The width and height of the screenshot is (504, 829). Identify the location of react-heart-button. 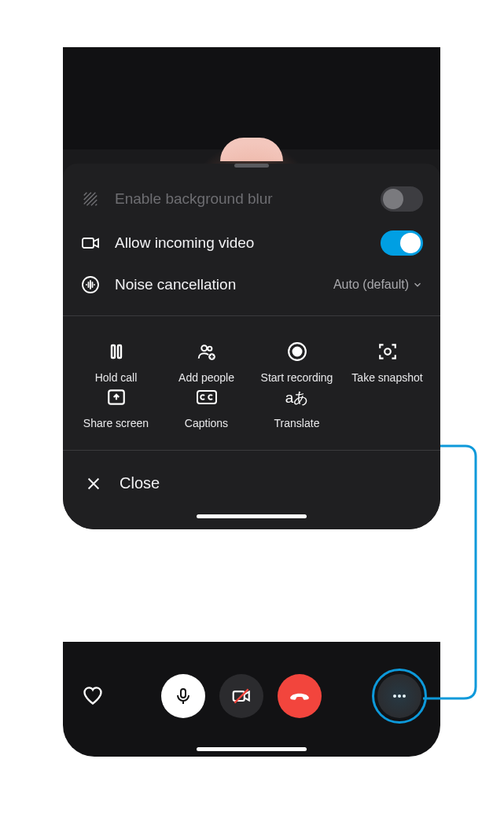
(94, 696).